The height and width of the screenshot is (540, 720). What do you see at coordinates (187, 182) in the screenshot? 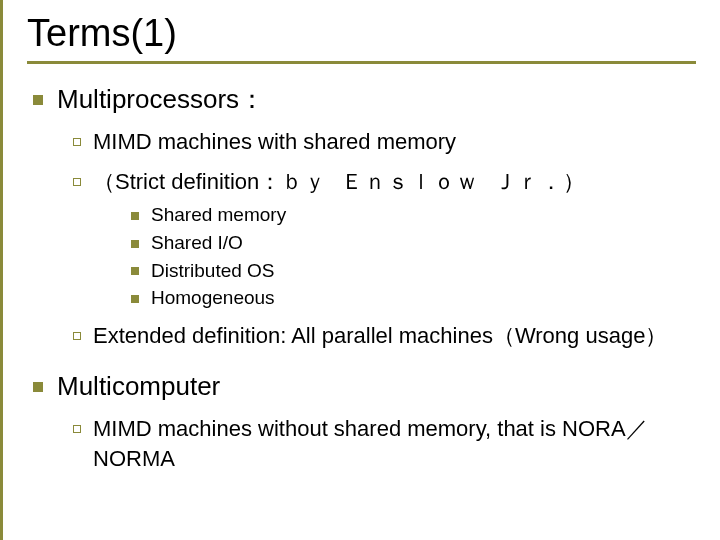
I see `list-item-text-part: （Strict definition：` at bounding box center [187, 182].